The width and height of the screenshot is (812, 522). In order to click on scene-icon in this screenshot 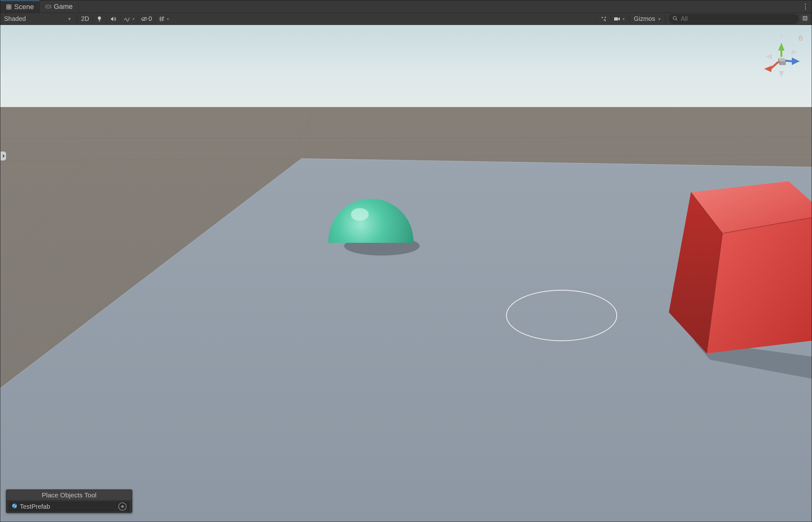, I will do `click(9, 7)`.